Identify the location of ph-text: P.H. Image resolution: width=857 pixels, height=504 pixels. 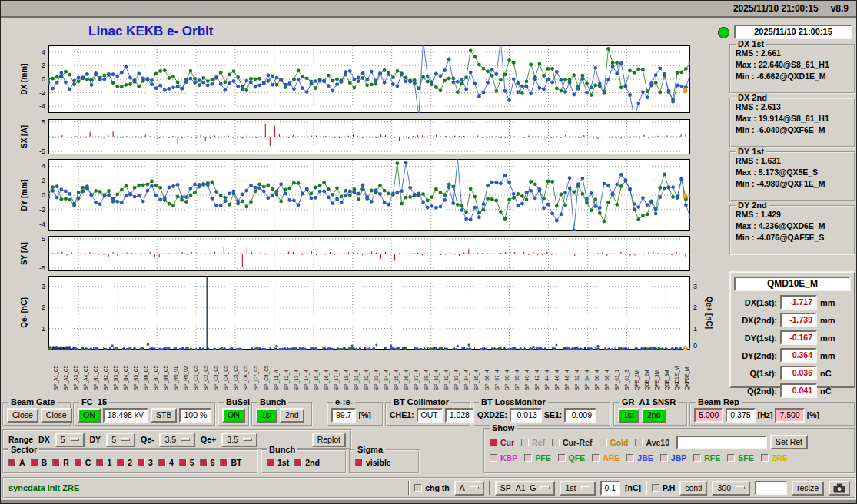
(669, 488).